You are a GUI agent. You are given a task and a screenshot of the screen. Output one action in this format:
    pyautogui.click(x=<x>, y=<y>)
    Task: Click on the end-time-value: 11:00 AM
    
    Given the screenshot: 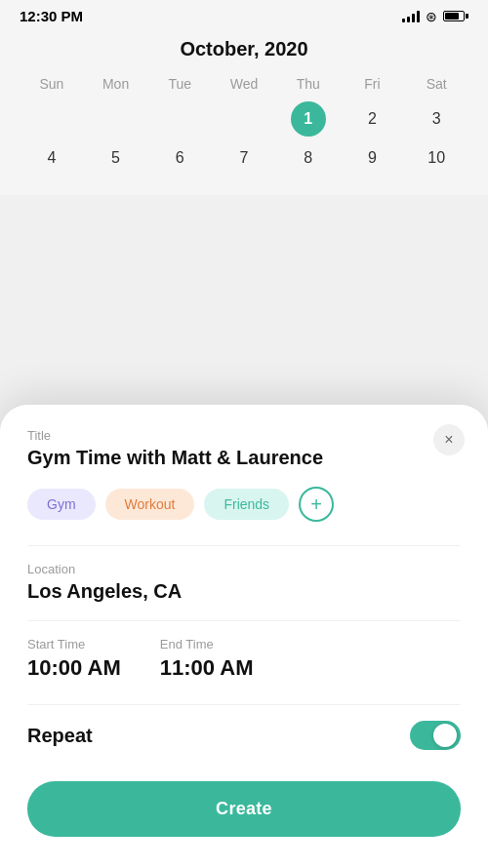 What is the action you would take?
    pyautogui.click(x=207, y=668)
    